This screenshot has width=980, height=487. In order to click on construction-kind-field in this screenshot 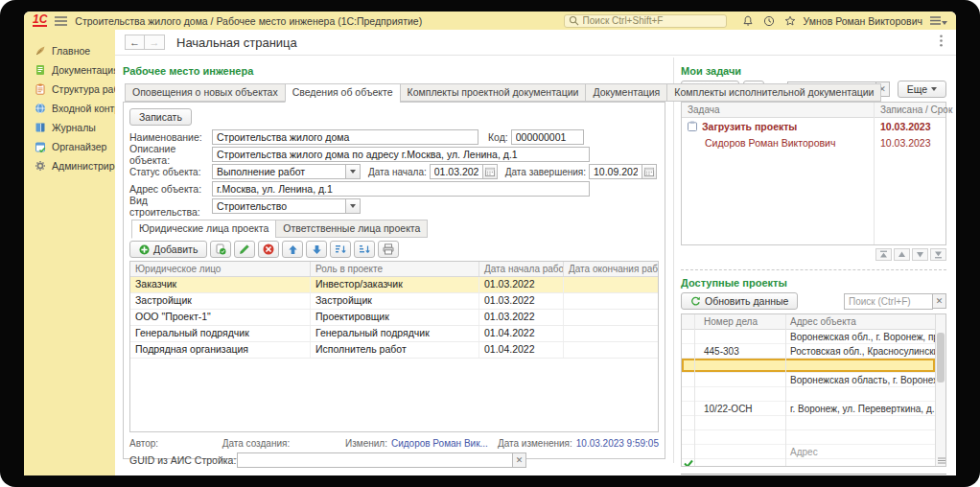, I will do `click(279, 206)`.